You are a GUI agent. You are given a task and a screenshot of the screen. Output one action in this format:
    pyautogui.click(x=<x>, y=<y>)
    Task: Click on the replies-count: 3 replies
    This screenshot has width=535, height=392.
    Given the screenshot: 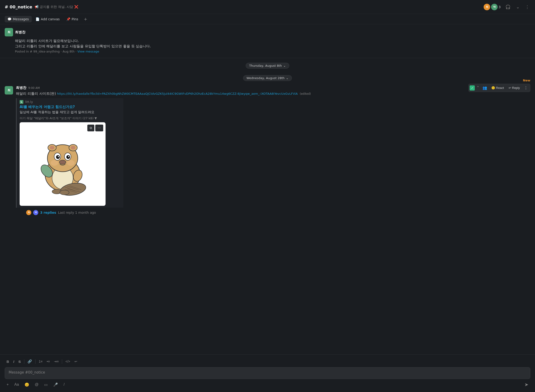 What is the action you would take?
    pyautogui.click(x=48, y=213)
    